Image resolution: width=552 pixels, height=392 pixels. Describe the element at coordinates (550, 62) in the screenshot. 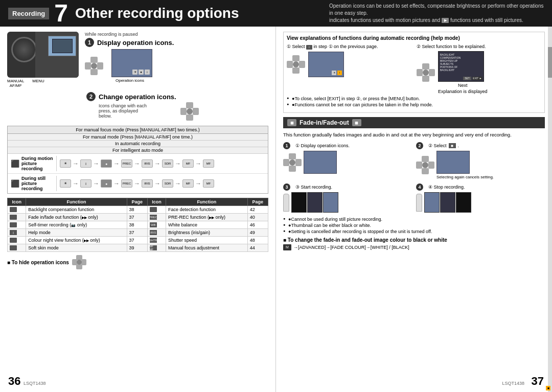

I see `scrollbar-thumb` at that location.